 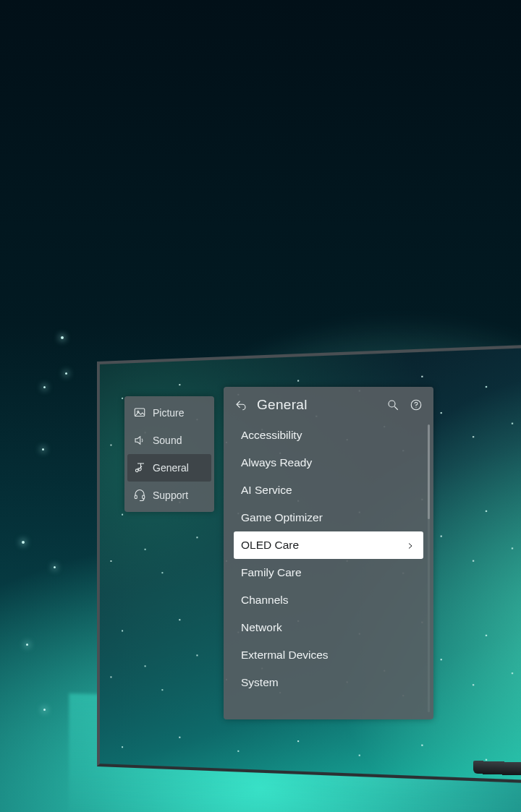 What do you see at coordinates (329, 573) in the screenshot?
I see `settings-row-family-care: Family Care` at bounding box center [329, 573].